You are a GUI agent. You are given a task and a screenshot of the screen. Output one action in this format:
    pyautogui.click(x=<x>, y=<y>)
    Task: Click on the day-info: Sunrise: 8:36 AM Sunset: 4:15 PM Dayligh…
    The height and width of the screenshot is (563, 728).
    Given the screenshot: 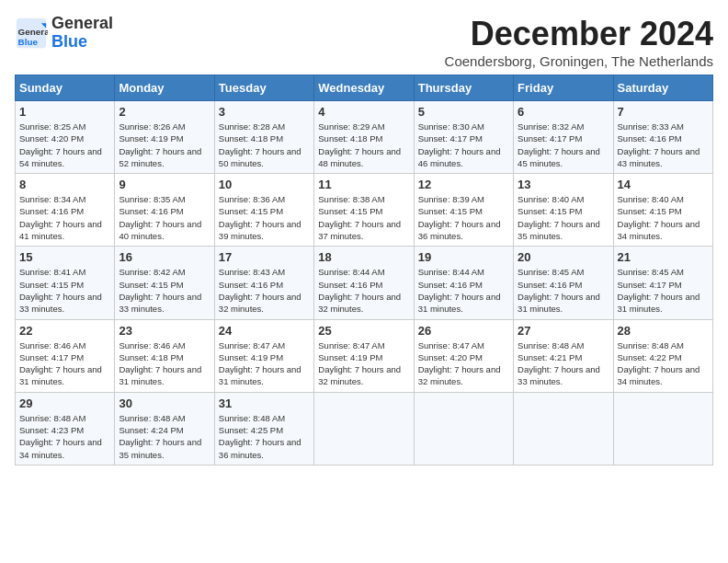 What is the action you would take?
    pyautogui.click(x=265, y=217)
    